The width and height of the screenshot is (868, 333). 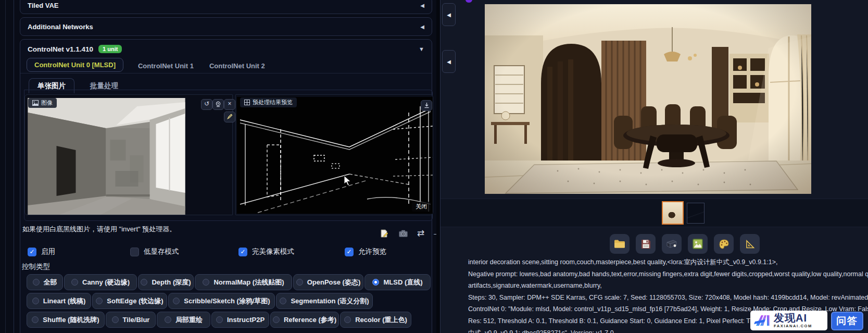 I want to click on zip-icon, so click(x=672, y=244).